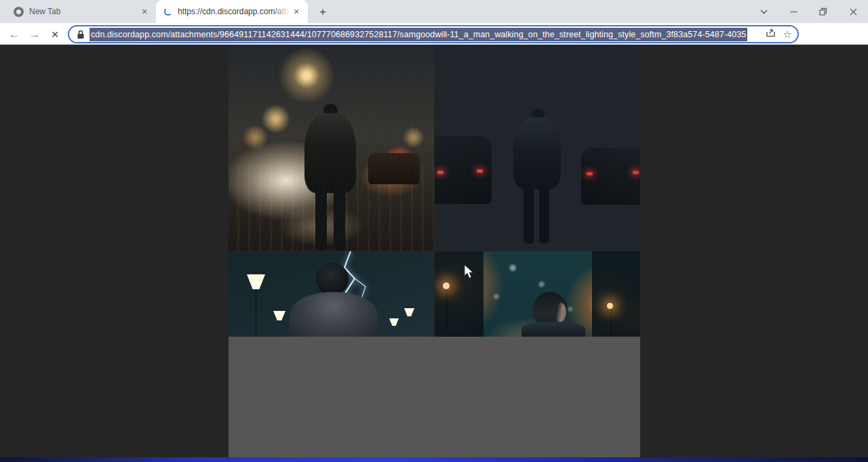  I want to click on new-tab-button: +, so click(323, 12).